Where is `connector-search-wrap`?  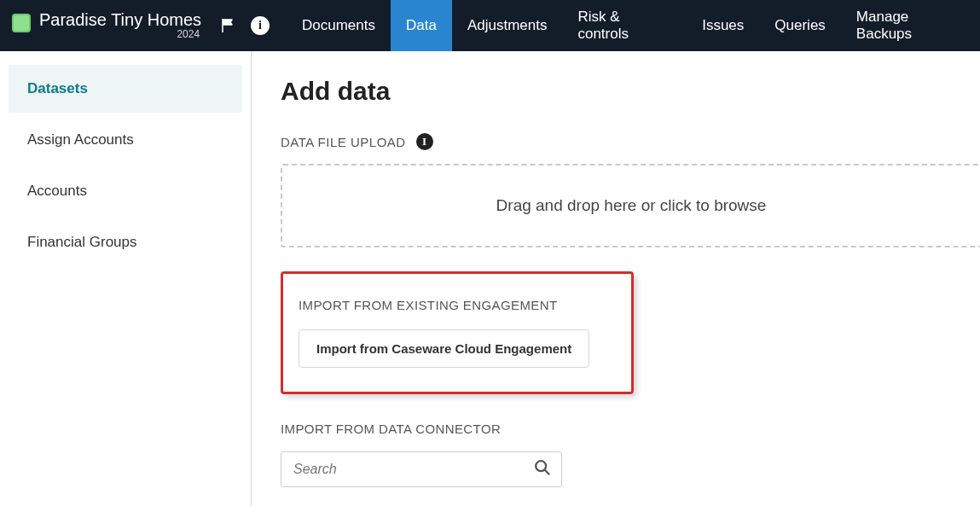 connector-search-wrap is located at coordinates (421, 469).